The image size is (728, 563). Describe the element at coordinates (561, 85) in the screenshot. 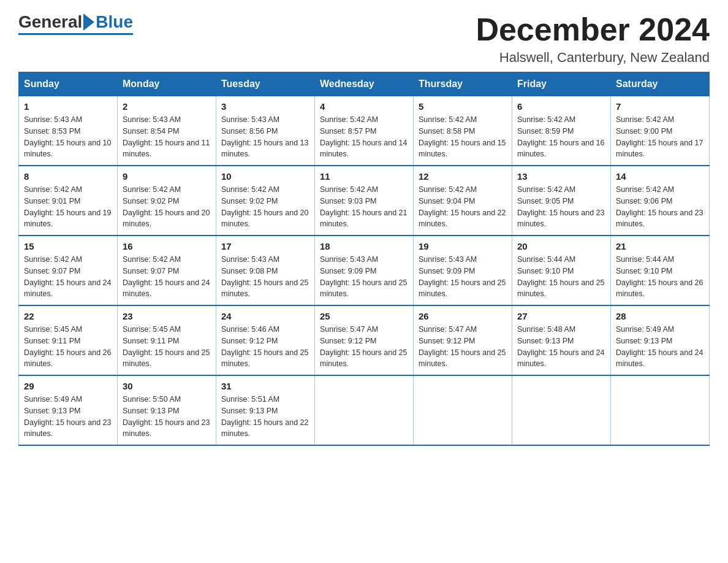

I see `col-friday: Friday` at that location.